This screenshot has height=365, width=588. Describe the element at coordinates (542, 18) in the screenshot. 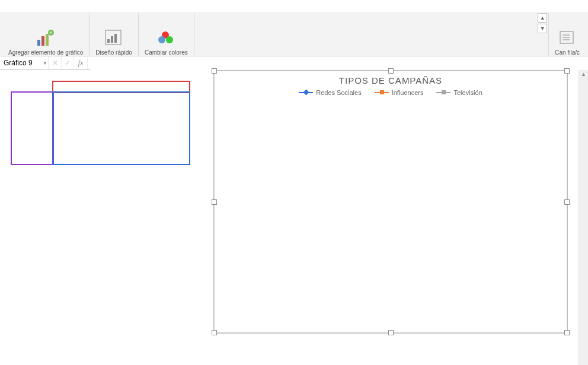

I see `gallery-up-button: ▲` at that location.